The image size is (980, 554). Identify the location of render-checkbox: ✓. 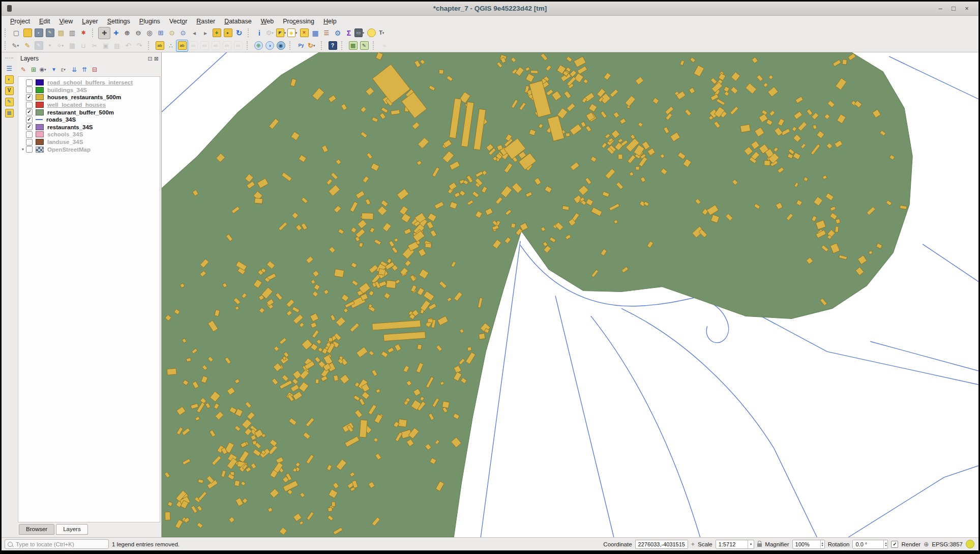
(895, 544).